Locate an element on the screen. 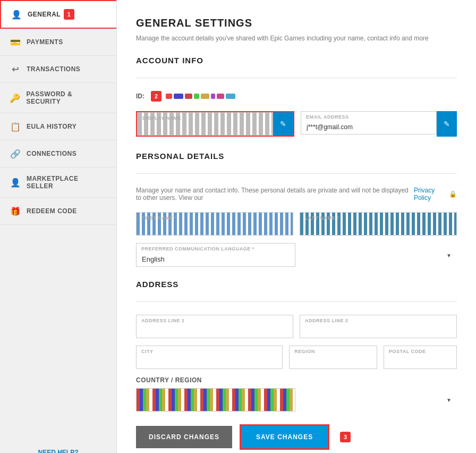  annotation-badge-2: 2 is located at coordinates (156, 96).